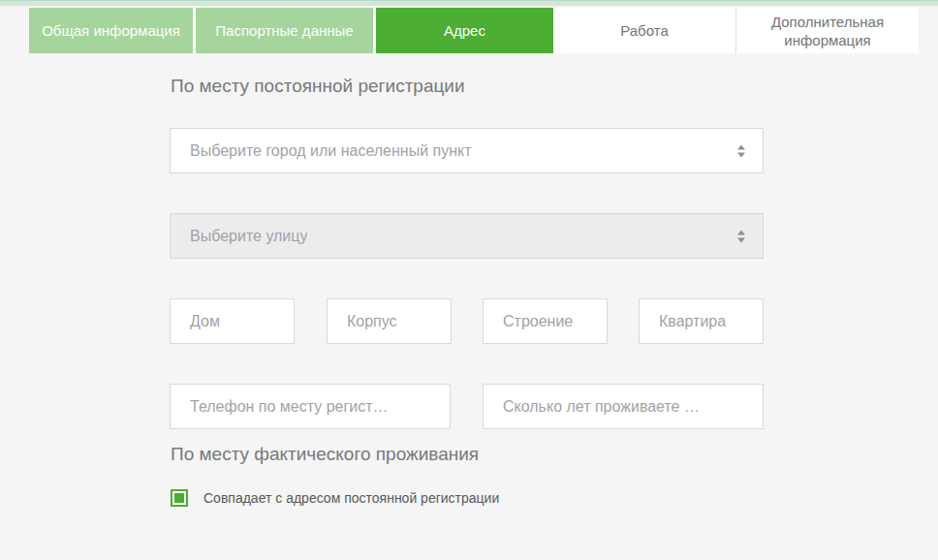 The image size is (938, 560). What do you see at coordinates (318, 86) in the screenshot?
I see `section-title-permanent-registration: По месту постоянной регистрации` at bounding box center [318, 86].